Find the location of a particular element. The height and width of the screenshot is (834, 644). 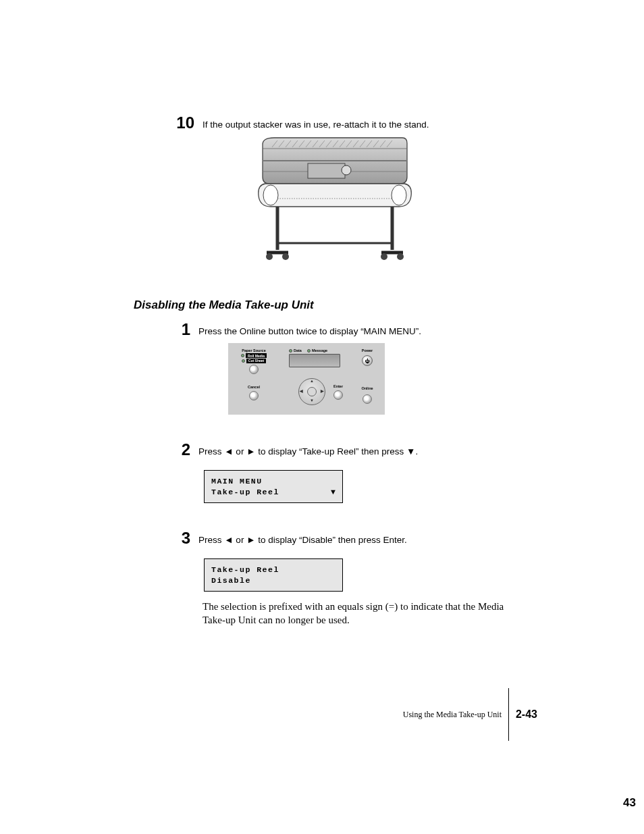

lcd-display-main-menu: MAIN MENU Take-up Reel ▼ is located at coordinates (273, 486).